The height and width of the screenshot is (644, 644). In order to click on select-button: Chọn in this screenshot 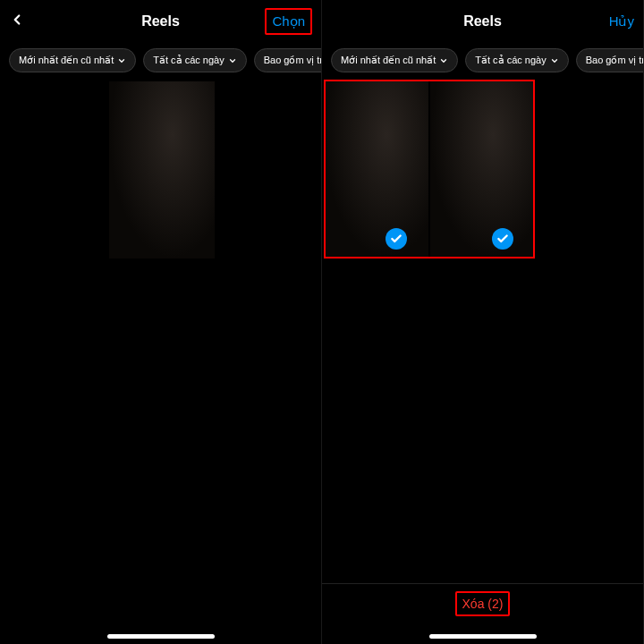, I will do `click(288, 21)`.